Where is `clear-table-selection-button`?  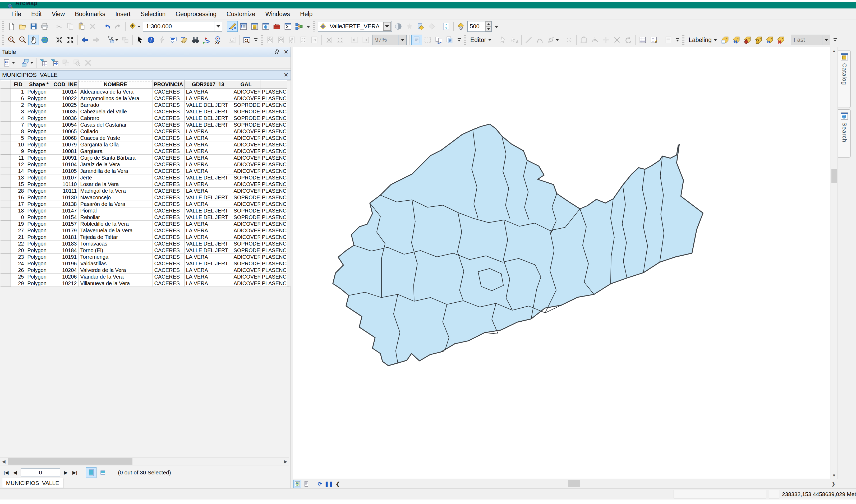
clear-table-selection-button is located at coordinates (66, 63).